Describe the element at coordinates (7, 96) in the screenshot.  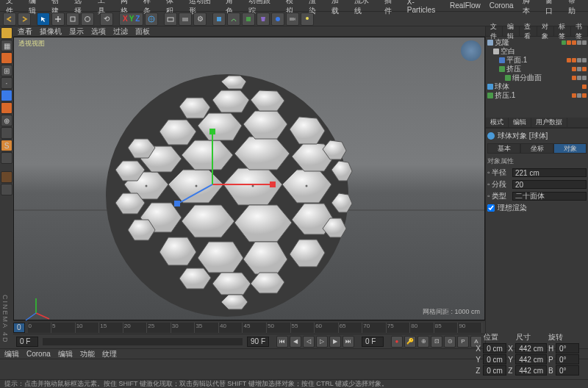
I see `edge-mode-button` at that location.